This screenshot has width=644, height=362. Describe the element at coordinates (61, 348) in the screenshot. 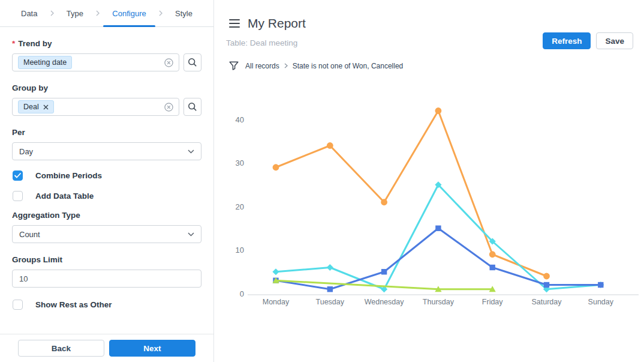

I see `back-button: Back` at that location.